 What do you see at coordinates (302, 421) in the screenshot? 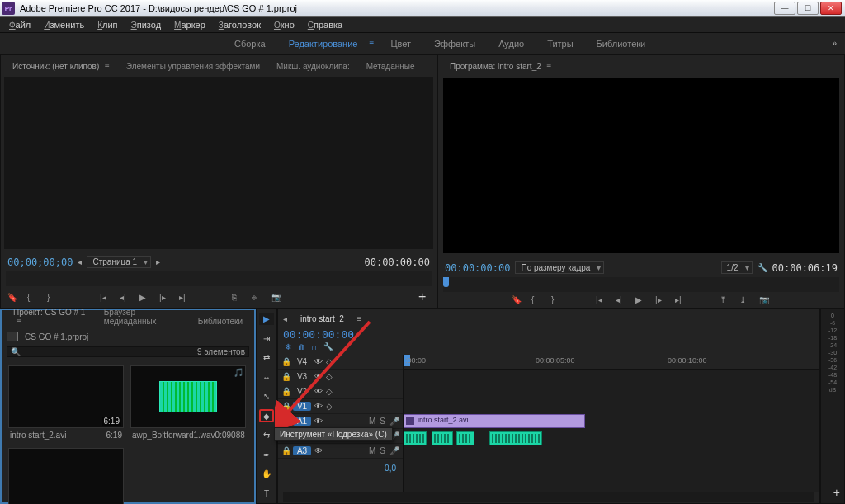
I see `track-a1: A1` at bounding box center [302, 421].